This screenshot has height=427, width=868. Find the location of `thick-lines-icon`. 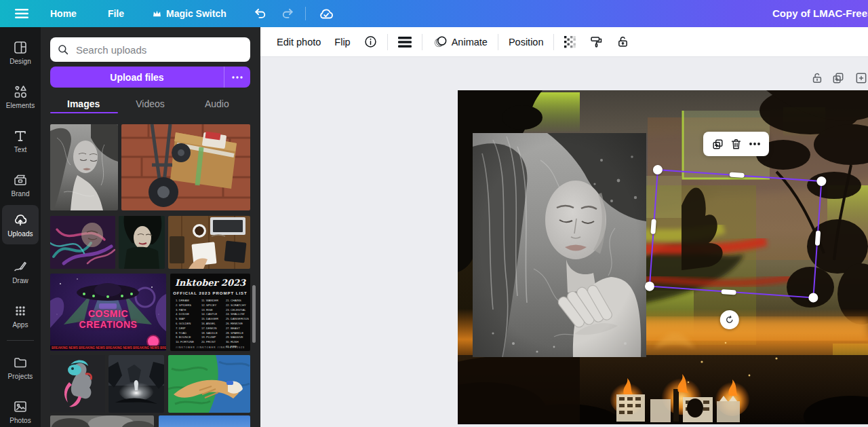

thick-lines-icon is located at coordinates (405, 42).